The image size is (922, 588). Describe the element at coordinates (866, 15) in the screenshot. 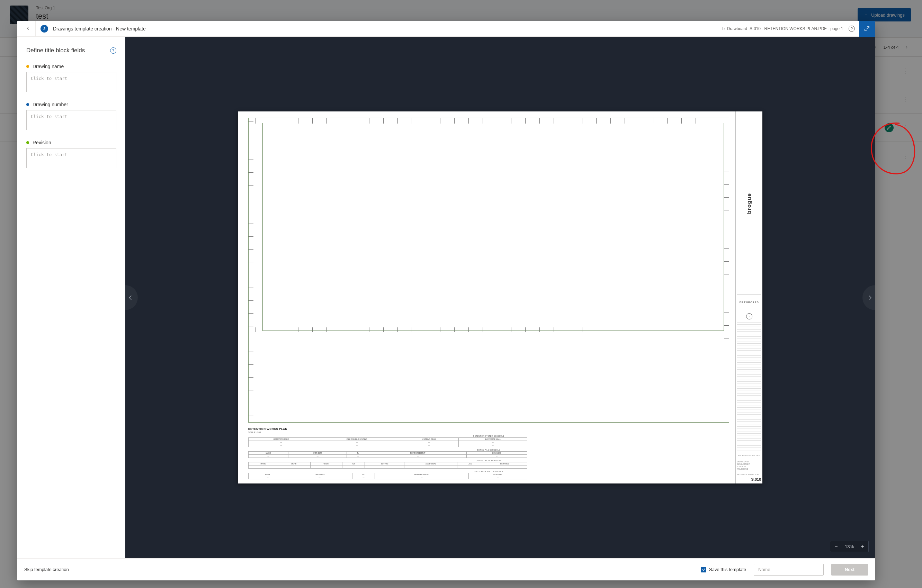

I see `plus-icon: ＋` at that location.